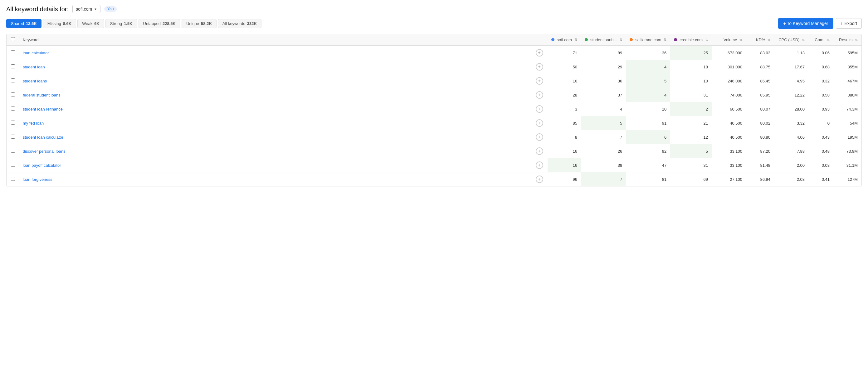 This screenshot has width=868, height=376. I want to click on keyword-link: federal student loans, so click(42, 95).